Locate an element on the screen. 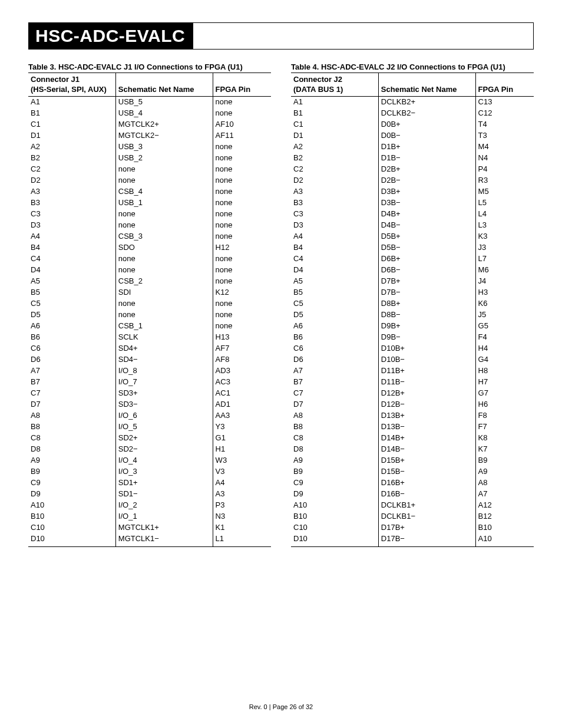  cell-fpgapin: AC3 is located at coordinates (242, 382).